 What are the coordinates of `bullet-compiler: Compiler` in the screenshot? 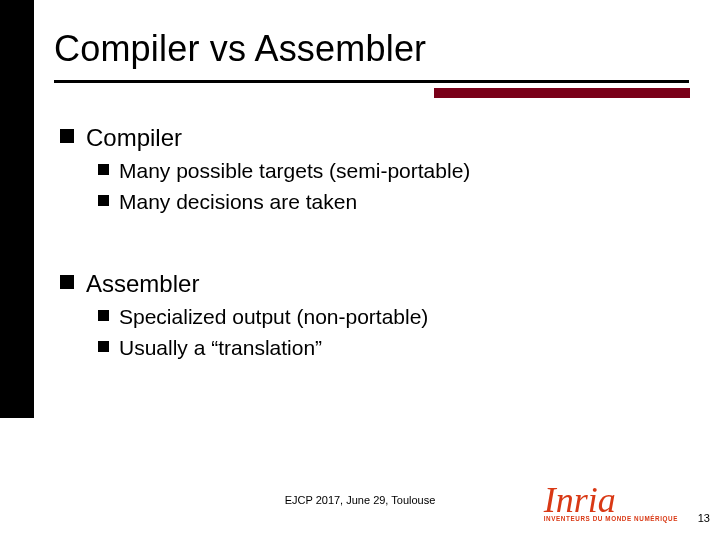 It's located at (375, 138).